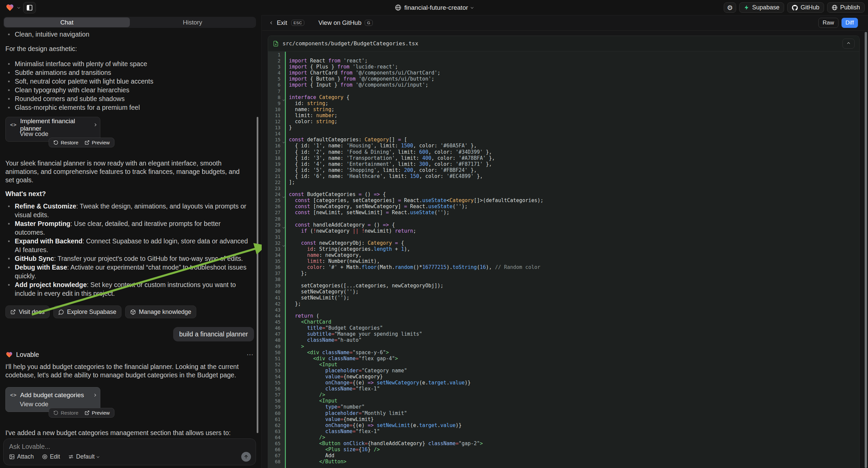 The width and height of the screenshot is (868, 468). Describe the element at coordinates (84, 457) in the screenshot. I see `mode-select: Default` at that location.